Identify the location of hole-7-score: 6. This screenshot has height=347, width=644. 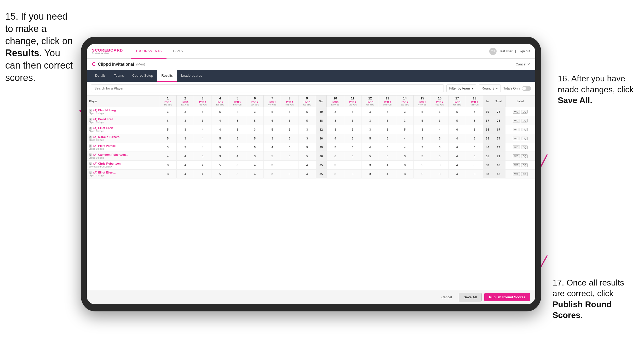
(272, 121).